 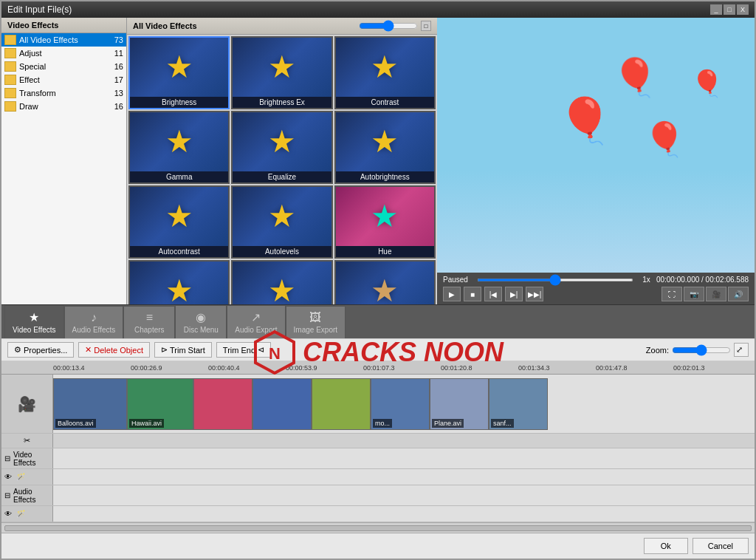 I want to click on effect-thumb-8: ★ Hue, so click(x=385, y=222).